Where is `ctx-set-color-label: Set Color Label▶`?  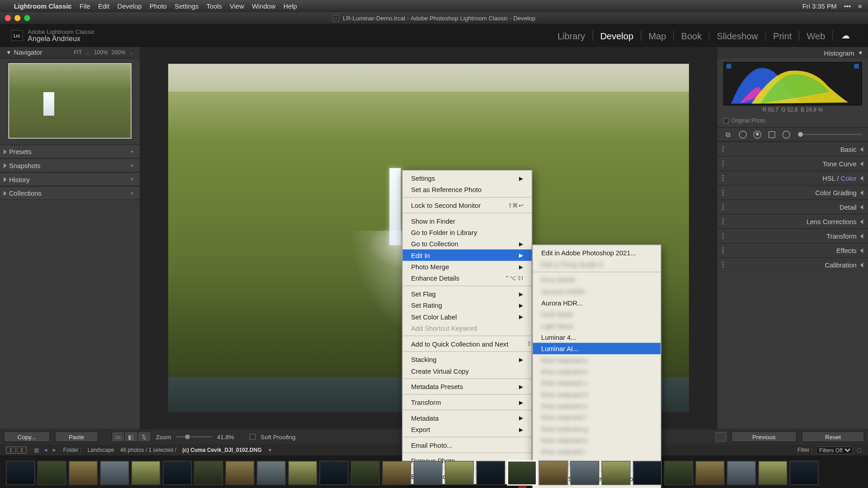
ctx-set-color-label: Set Color Label▶ is located at coordinates (467, 316).